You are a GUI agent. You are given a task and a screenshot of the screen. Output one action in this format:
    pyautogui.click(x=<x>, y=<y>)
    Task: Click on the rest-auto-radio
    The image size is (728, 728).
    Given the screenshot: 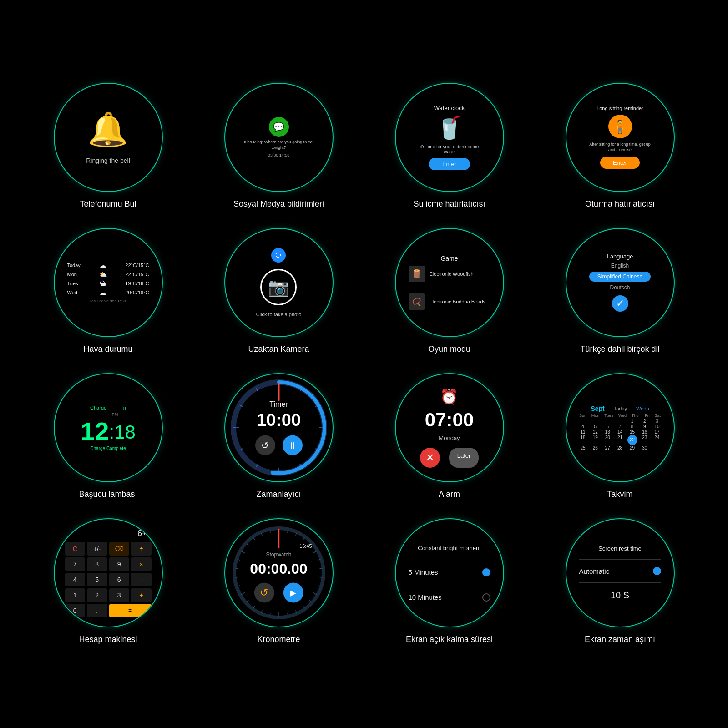 What is the action you would take?
    pyautogui.click(x=657, y=571)
    